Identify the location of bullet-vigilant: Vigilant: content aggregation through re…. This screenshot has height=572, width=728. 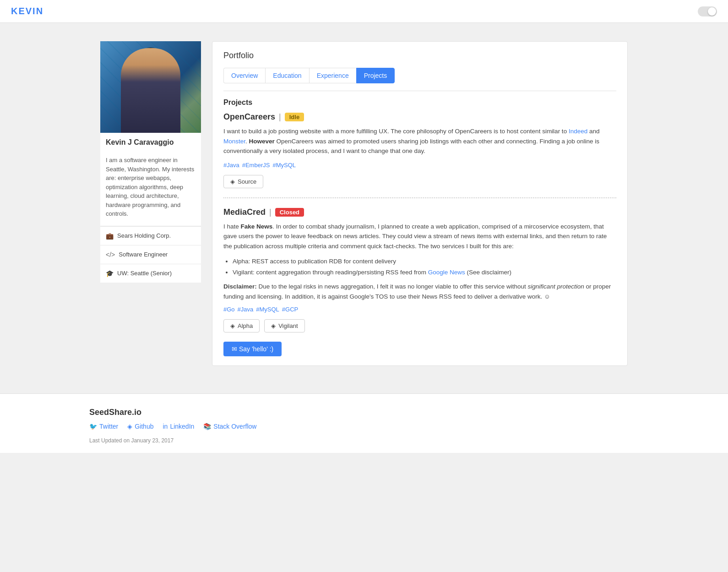
(424, 272).